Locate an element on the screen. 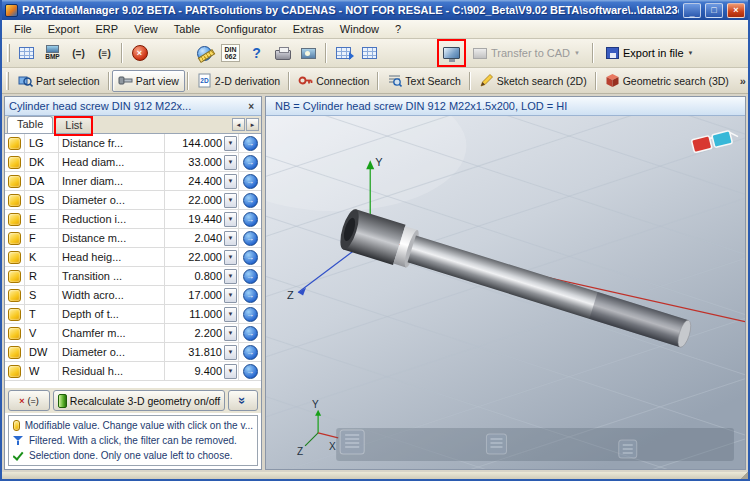 The width and height of the screenshot is (750, 481). tab-geometric-search: Geometric search (3D) is located at coordinates (667, 81).